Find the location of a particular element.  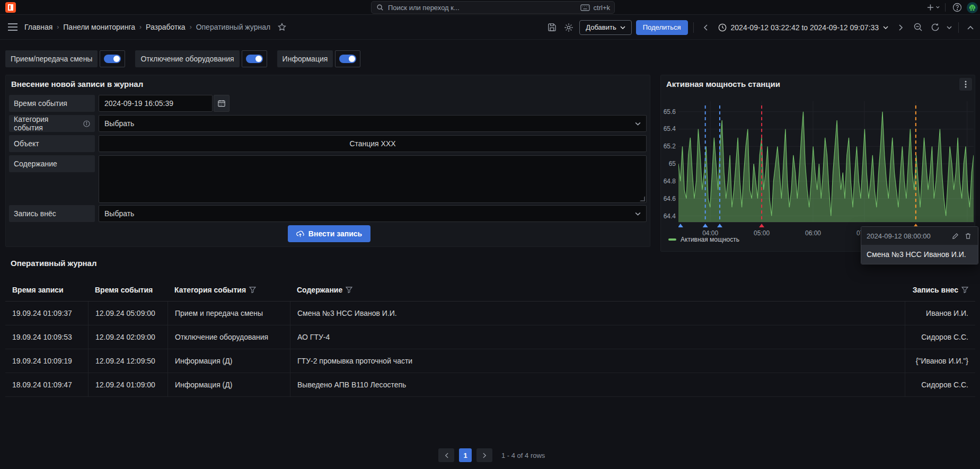

content-label: Содержание is located at coordinates (36, 164).